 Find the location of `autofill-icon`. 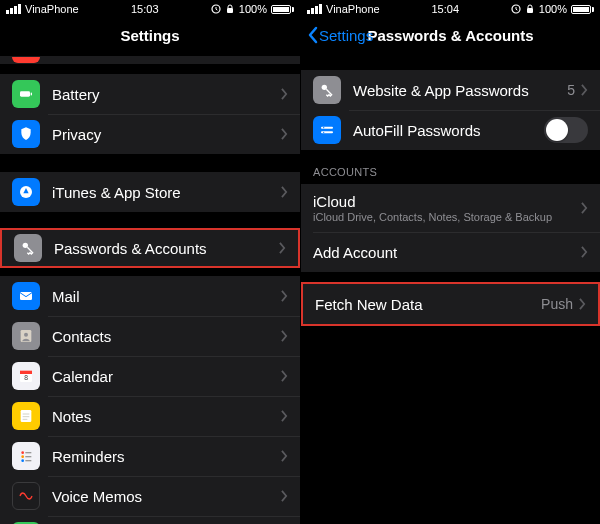

autofill-icon is located at coordinates (327, 130).